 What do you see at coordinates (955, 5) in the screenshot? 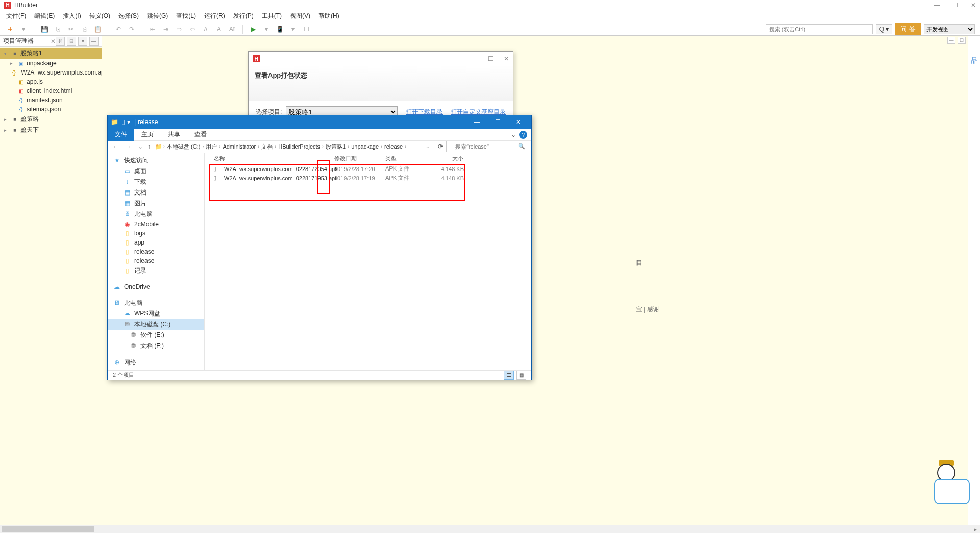
I see `maximize-button: ☐` at bounding box center [955, 5].